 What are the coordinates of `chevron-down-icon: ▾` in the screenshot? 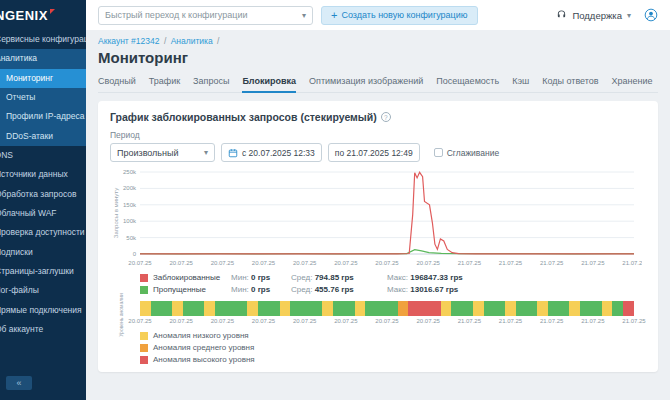 It's located at (629, 16).